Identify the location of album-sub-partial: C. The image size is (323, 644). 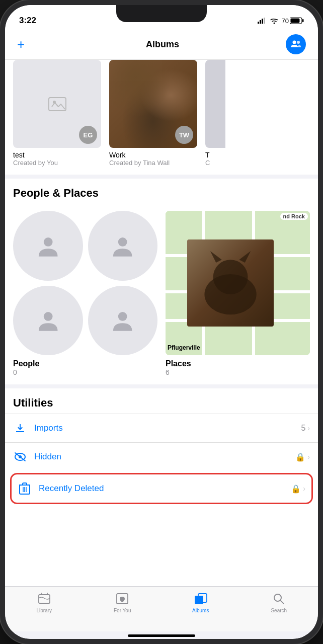
(215, 163).